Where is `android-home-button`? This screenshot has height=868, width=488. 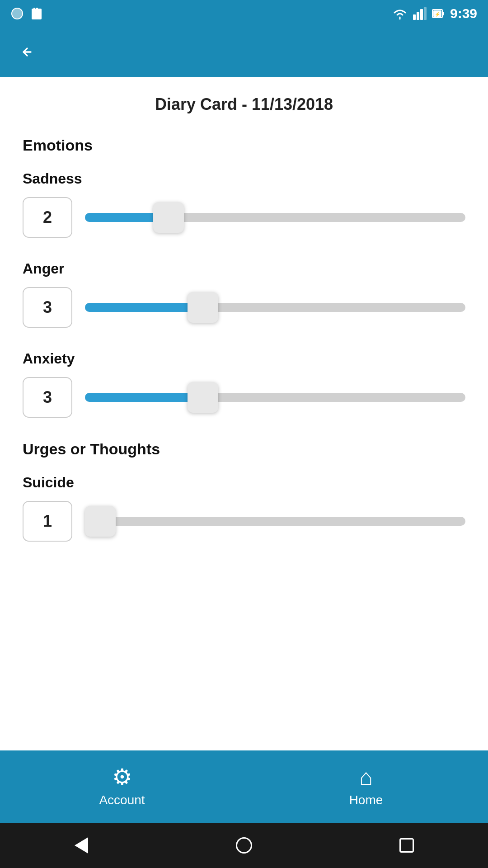 android-home-button is located at coordinates (244, 845).